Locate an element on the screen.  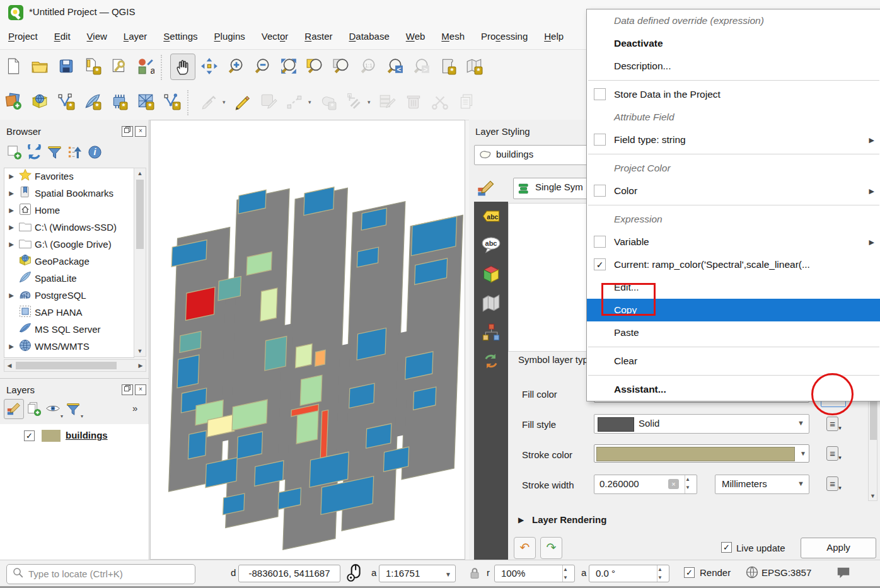
extents-mouse-icon is located at coordinates (354, 574).